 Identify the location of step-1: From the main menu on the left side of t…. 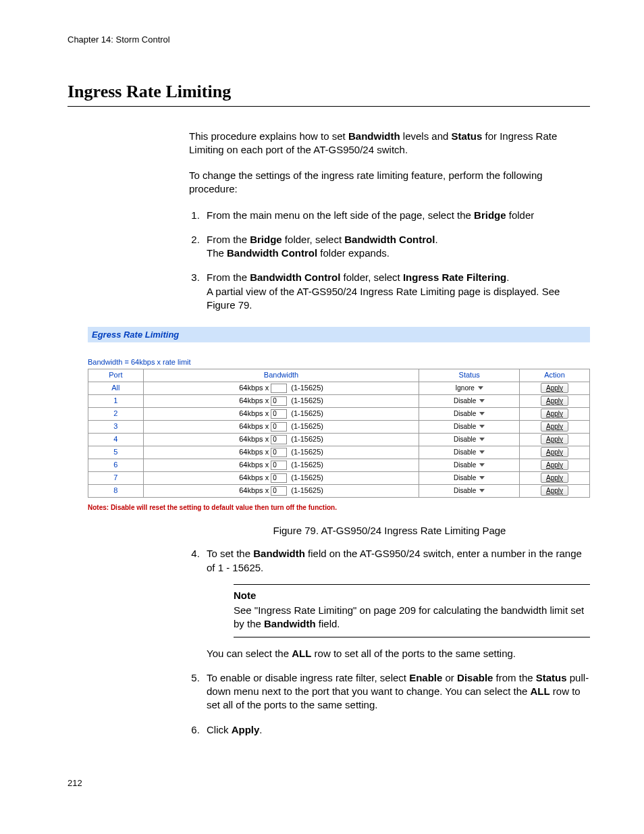
(396, 215).